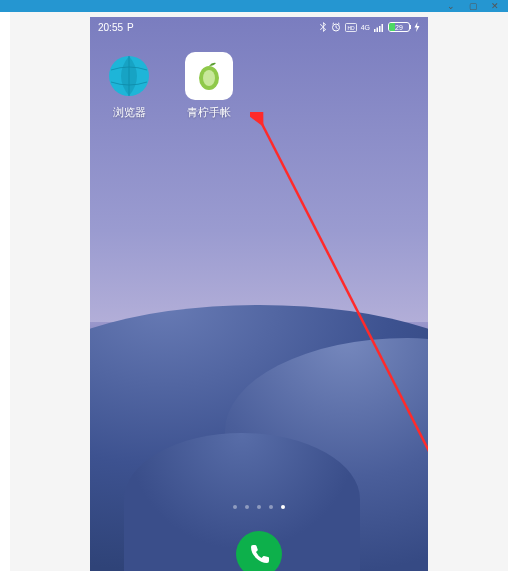  Describe the element at coordinates (336, 27) in the screenshot. I see `alarm-icon` at that location.